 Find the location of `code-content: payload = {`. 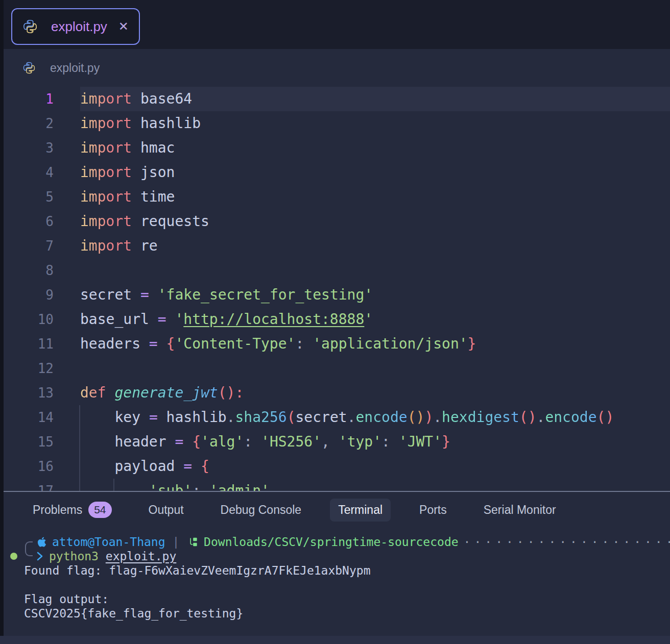

code-content: payload = { is located at coordinates (375, 466).